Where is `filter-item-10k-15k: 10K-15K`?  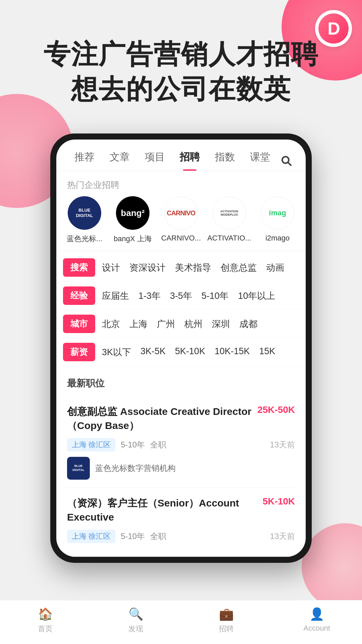
filter-item-10k-15k: 10K-15K is located at coordinates (232, 352).